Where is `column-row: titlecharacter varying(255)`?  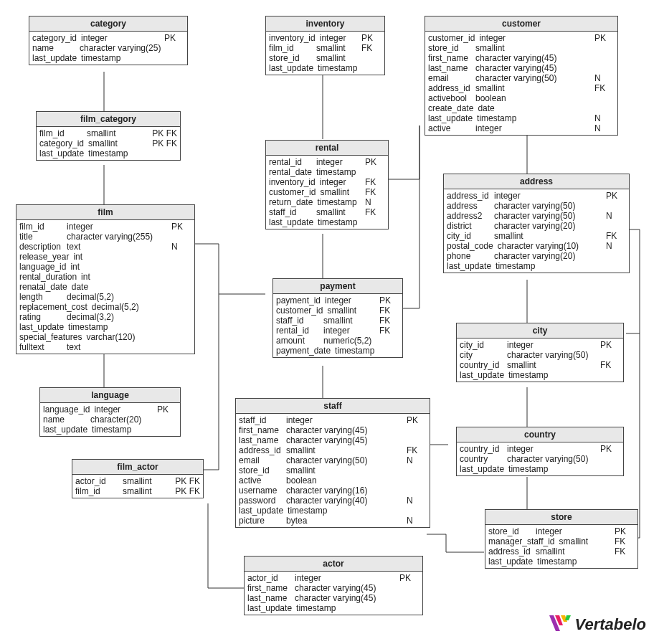
column-row: titlecharacter varying(255) is located at coordinates (105, 237).